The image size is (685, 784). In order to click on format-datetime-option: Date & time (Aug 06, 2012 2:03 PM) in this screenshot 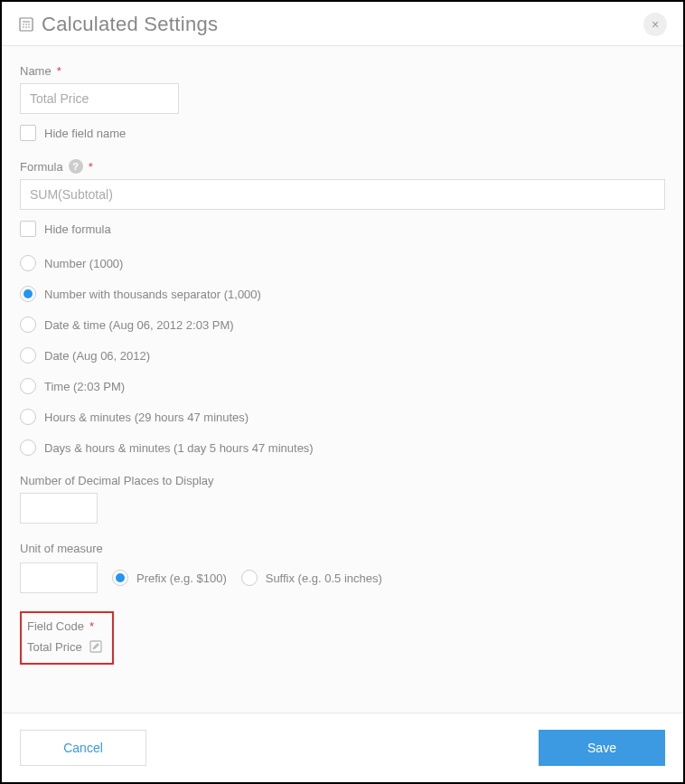, I will do `click(342, 325)`.